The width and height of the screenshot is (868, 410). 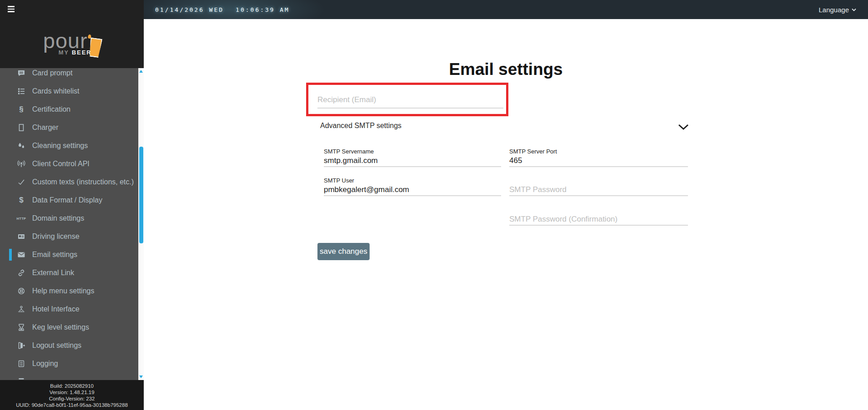 What do you see at coordinates (72, 392) in the screenshot?
I see `version-info: Version: 1.48.21.19` at bounding box center [72, 392].